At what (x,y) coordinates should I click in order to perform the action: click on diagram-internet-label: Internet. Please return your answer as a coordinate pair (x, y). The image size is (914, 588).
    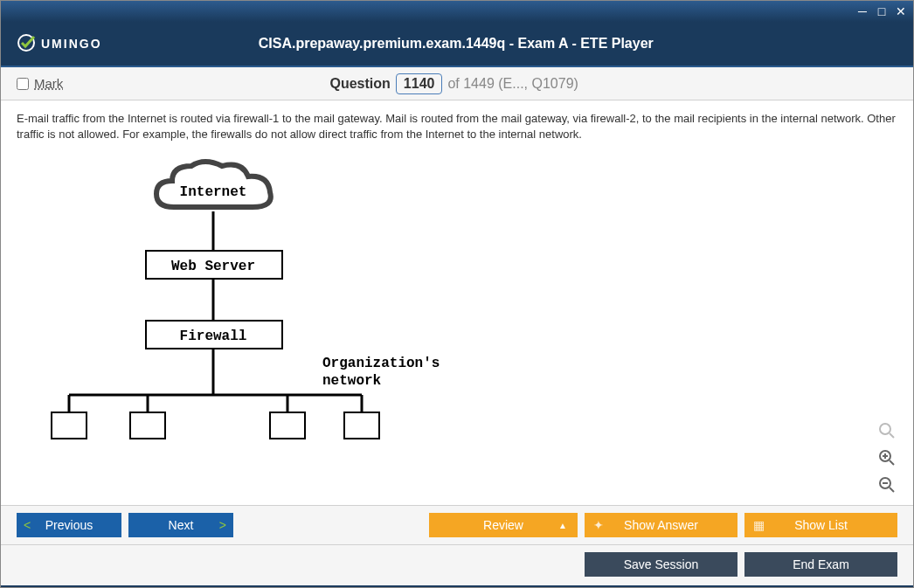
    Looking at the image, I should click on (213, 192).